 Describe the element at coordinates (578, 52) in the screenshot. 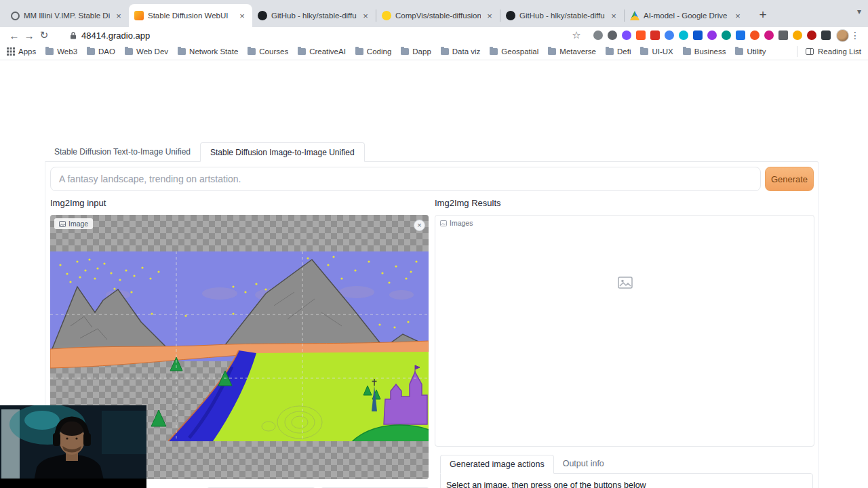

I see `bookmark-label: Metaverse` at that location.